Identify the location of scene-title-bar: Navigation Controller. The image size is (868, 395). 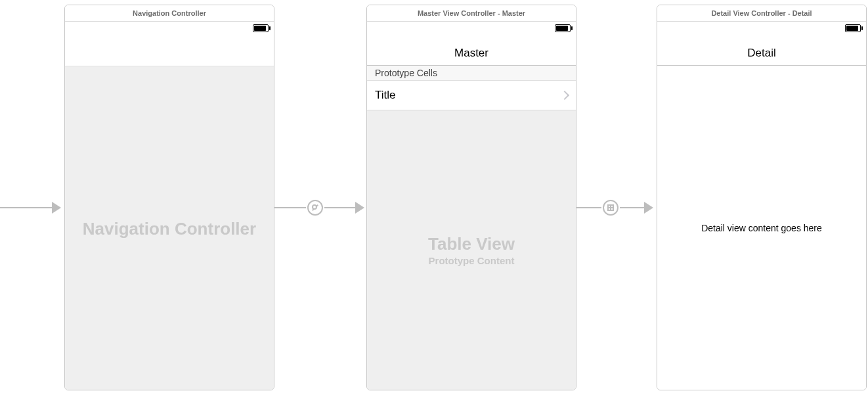
(169, 13).